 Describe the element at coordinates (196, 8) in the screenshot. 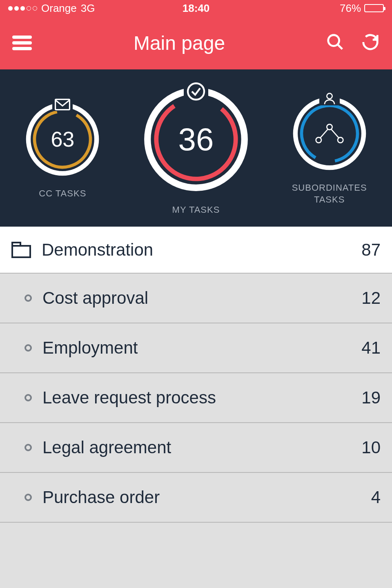

I see `status-bar: Orange 3G 18:40 76%` at that location.